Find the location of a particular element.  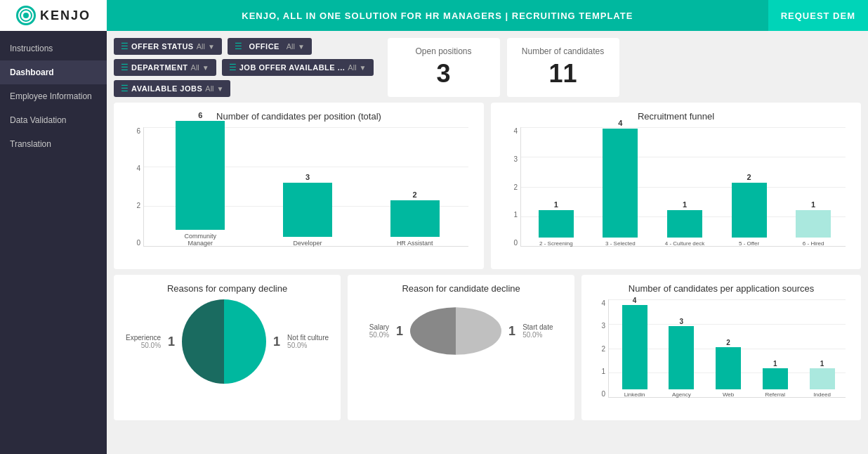

filter-offer-status: ☰ OFFER STATUS All ▼ is located at coordinates (168, 46).